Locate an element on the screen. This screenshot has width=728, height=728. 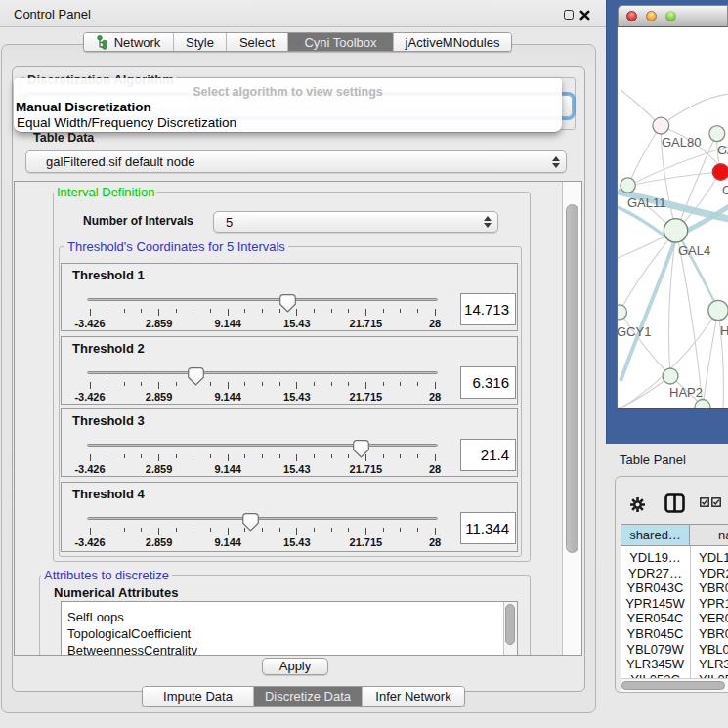
svg-text: GAL80 is located at coordinates (681, 143).